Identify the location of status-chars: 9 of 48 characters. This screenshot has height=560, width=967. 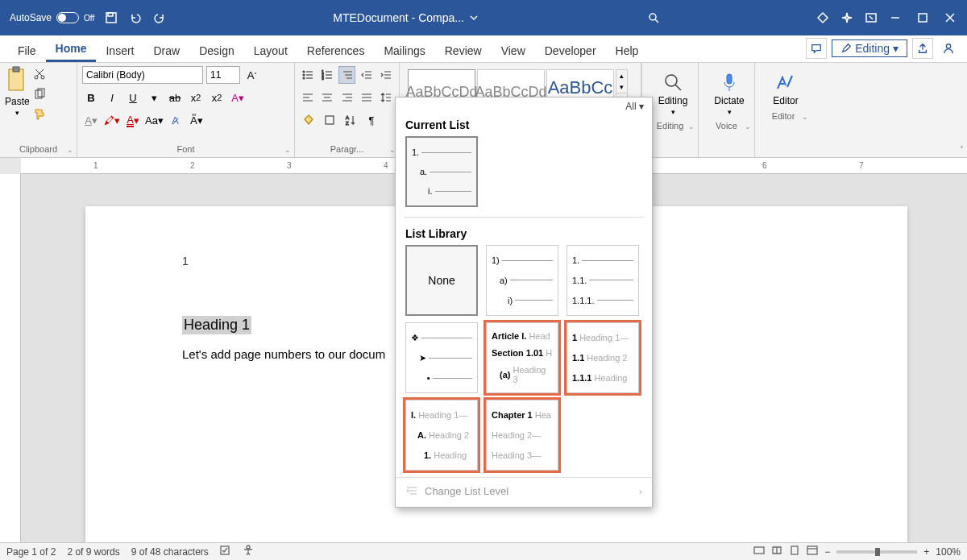
(170, 552).